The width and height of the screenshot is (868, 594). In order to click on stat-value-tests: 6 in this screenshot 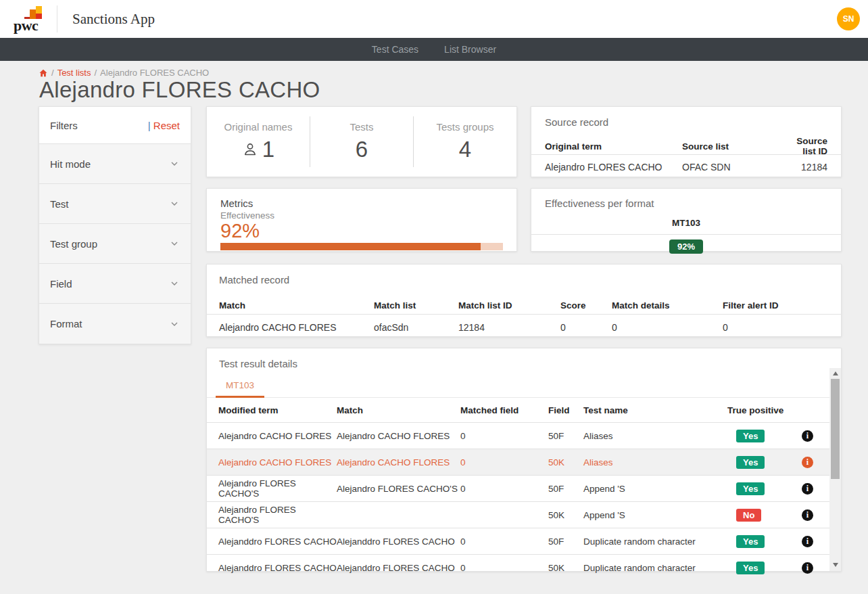, I will do `click(362, 150)`.